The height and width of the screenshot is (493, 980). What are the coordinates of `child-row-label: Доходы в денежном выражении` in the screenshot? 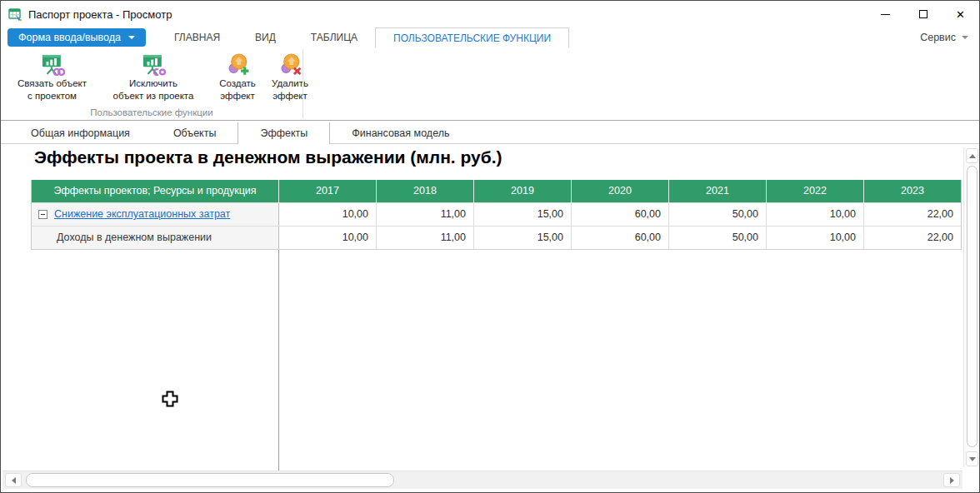 It's located at (125, 237).